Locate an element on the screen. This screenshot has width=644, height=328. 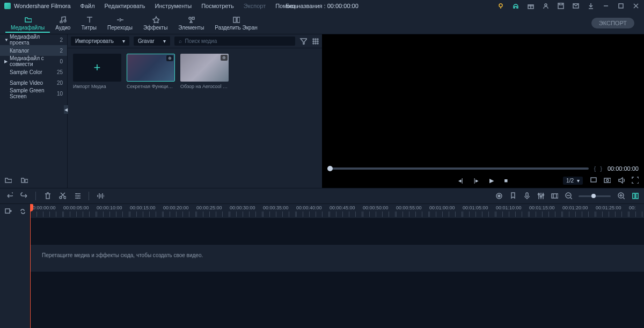
sidebar-item-color: Sample Color 25 is located at coordinates (33, 72).